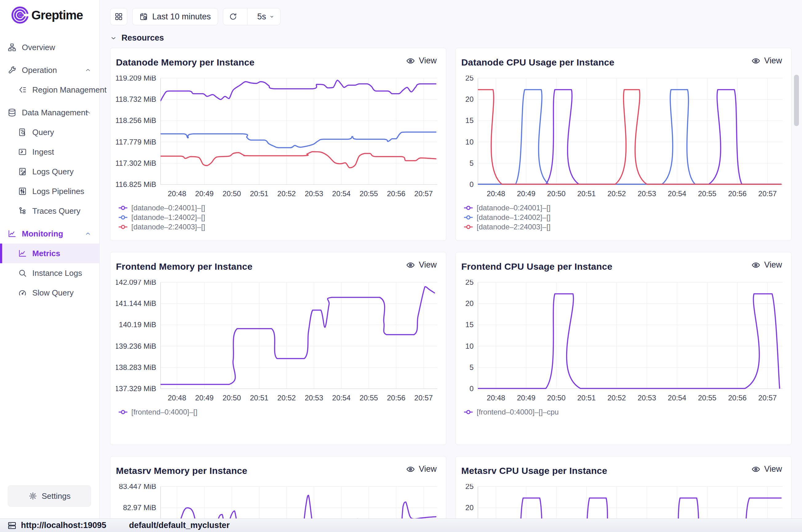  Describe the element at coordinates (278, 139) in the screenshot. I see `line-chart: 119.209 MiB118.732 MiB118.256 MiB117.779…` at that location.